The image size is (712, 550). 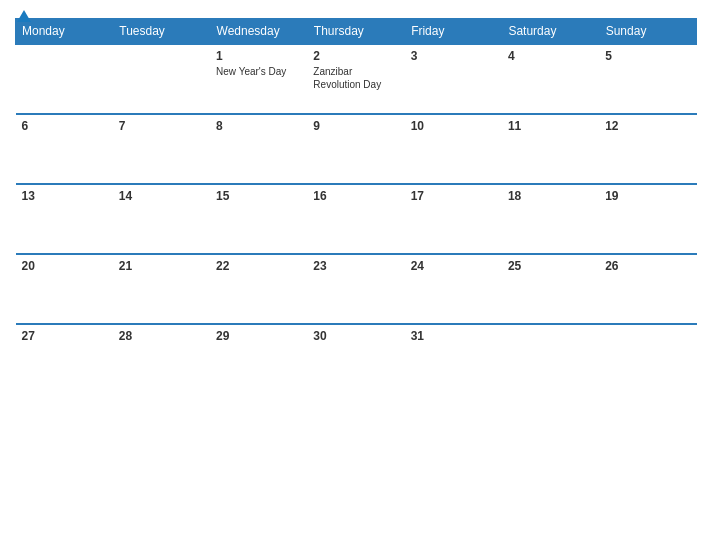 What do you see at coordinates (162, 196) in the screenshot?
I see `day-number: 14` at bounding box center [162, 196].